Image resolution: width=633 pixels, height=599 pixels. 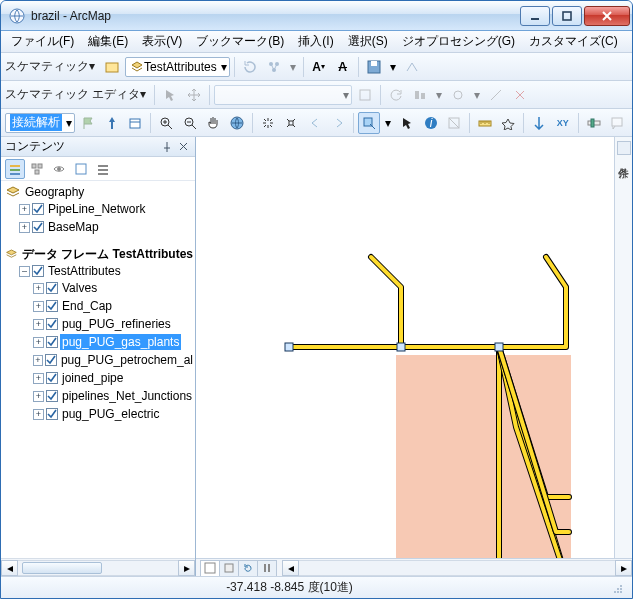 I want to click on minimize-button, so click(x=535, y=16).